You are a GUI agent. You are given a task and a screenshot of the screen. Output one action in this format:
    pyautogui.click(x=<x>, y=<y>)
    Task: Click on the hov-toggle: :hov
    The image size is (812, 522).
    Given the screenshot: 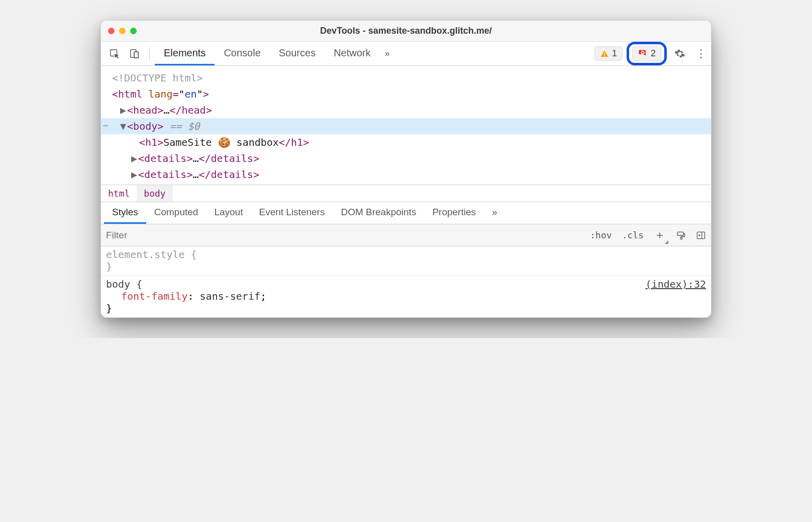 What is the action you would take?
    pyautogui.click(x=601, y=235)
    